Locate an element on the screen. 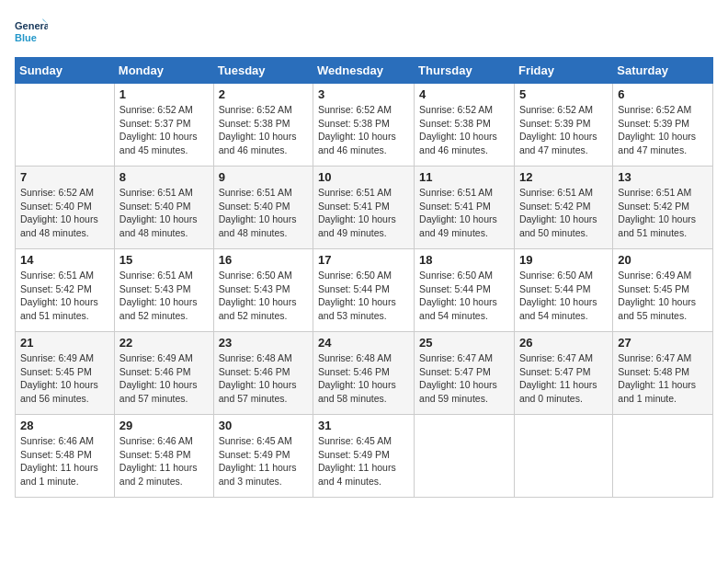  calendar-cell: 27Sunrise: 6:47 AM Sunset: 5:48 PM Dayli… is located at coordinates (664, 373).